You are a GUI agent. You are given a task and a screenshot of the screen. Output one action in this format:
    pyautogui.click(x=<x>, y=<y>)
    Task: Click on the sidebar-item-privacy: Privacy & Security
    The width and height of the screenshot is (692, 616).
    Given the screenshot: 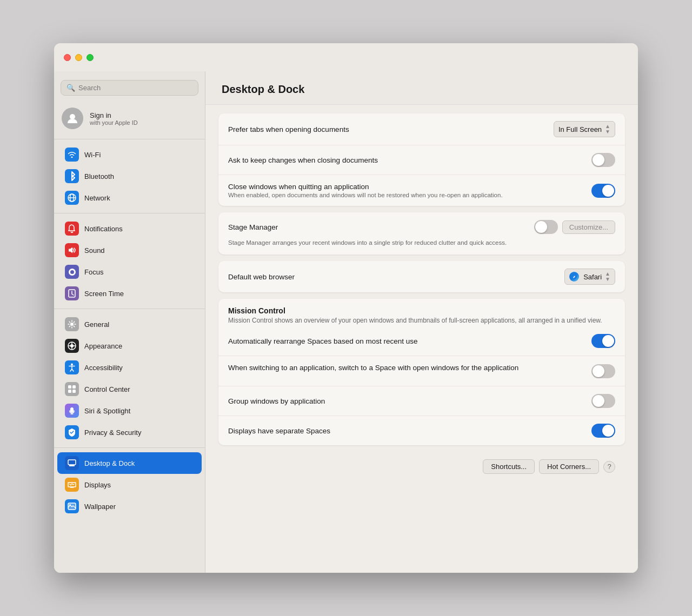 What is the action you would take?
    pyautogui.click(x=130, y=432)
    